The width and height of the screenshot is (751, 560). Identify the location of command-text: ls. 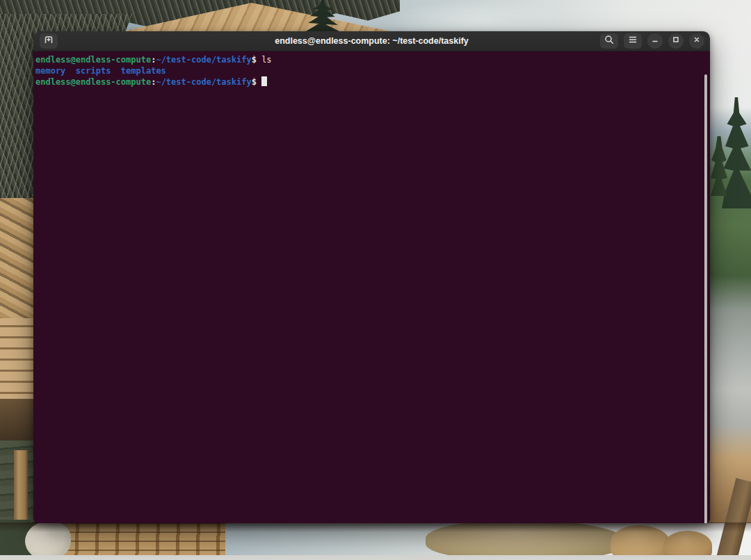
(266, 60).